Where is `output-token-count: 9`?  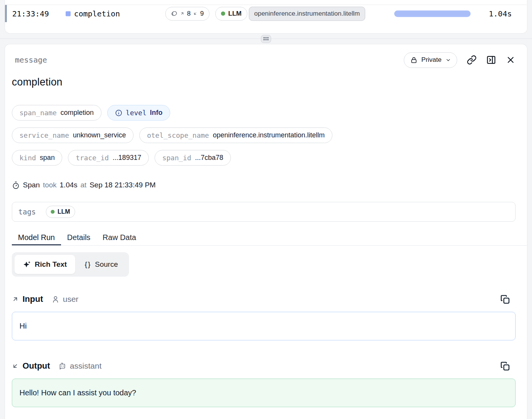 output-token-count: 9 is located at coordinates (202, 14).